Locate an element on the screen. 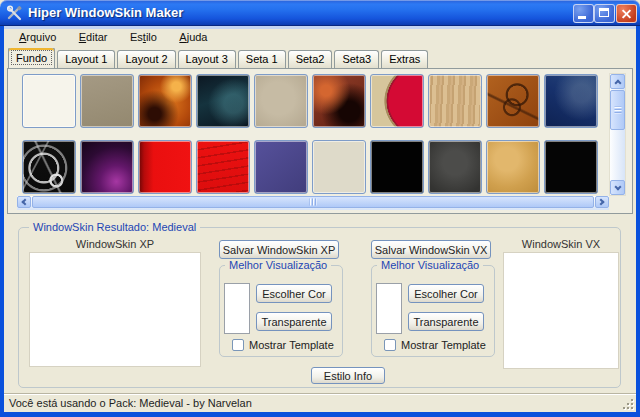 Image resolution: width=640 pixels, height=417 pixels. show-template-checkbox-vx is located at coordinates (390, 345).